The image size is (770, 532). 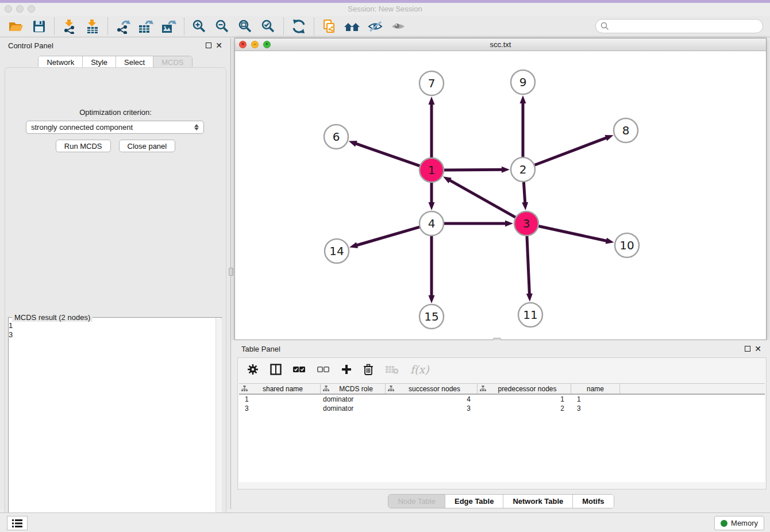 I want to click on splitter-grip-vertical, so click(x=231, y=272).